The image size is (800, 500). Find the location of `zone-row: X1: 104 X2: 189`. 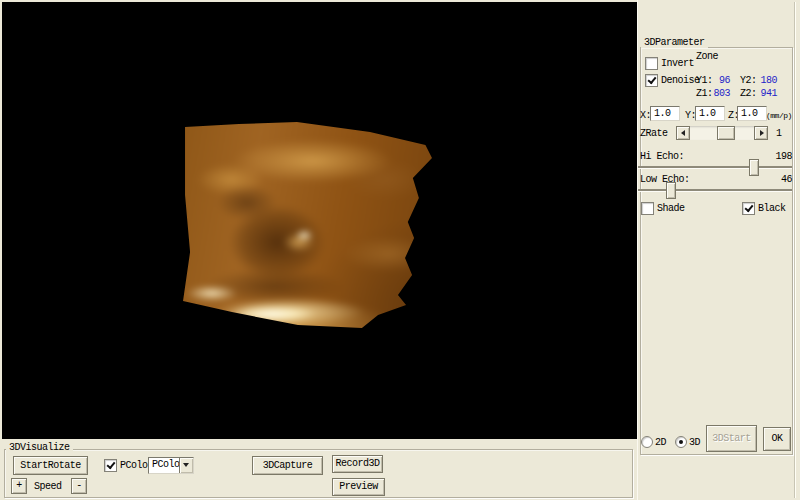

zone-row: X1: 104 X2: 189 is located at coordinates (744, 68).